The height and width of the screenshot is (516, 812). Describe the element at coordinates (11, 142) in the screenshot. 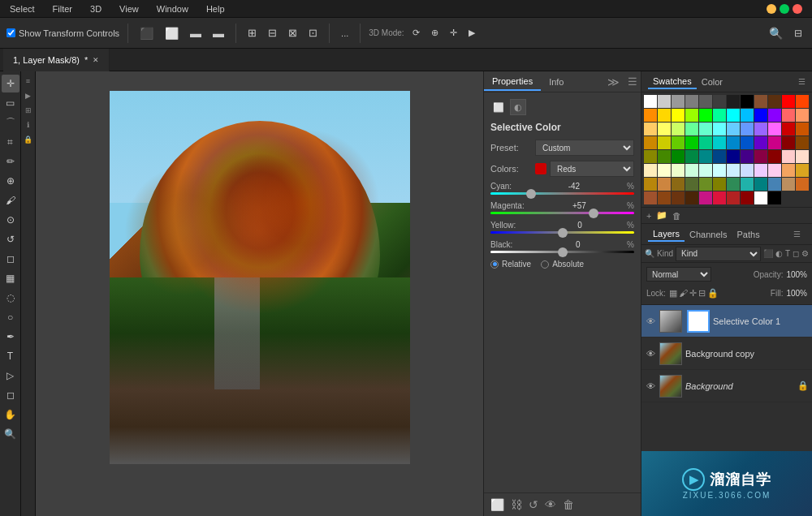

I see `crop-tool: ⌗` at that location.